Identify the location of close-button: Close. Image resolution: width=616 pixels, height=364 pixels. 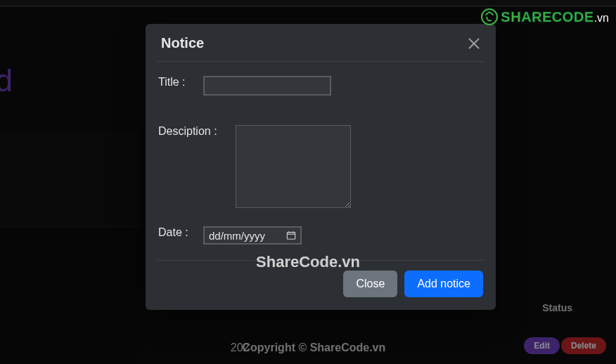
(370, 284).